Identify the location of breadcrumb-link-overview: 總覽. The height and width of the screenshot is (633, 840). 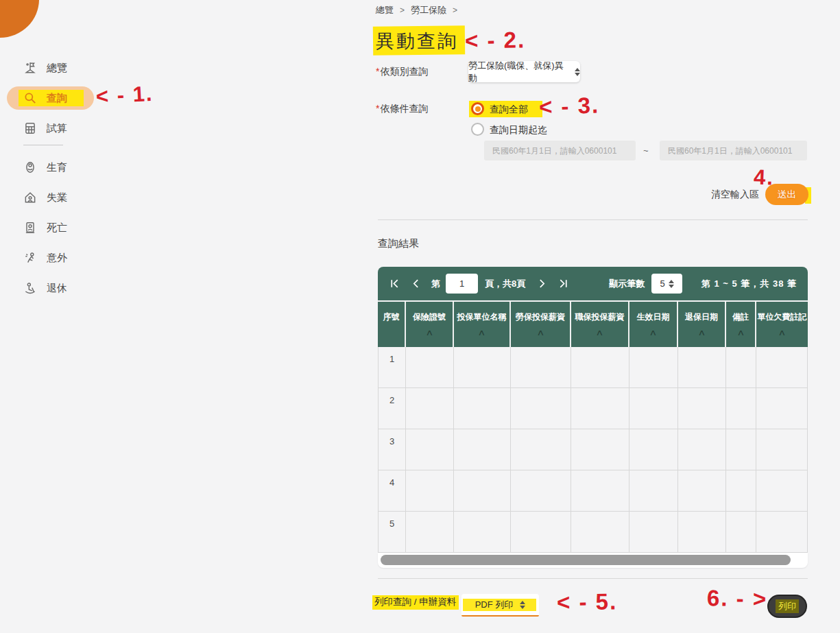
(385, 10).